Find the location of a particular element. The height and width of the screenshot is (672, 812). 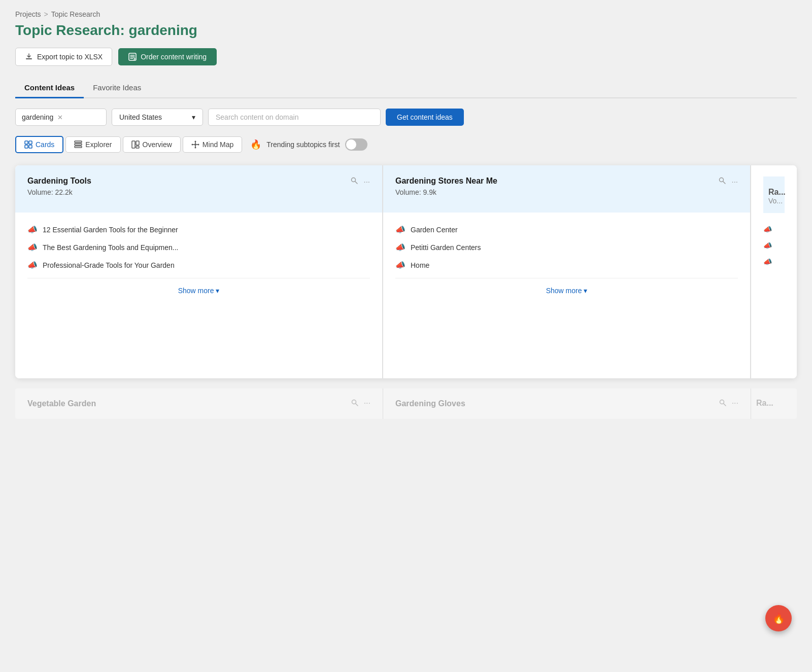

list-item: 📣 The Best Gardening Tools and Equipmen.… is located at coordinates (199, 247).